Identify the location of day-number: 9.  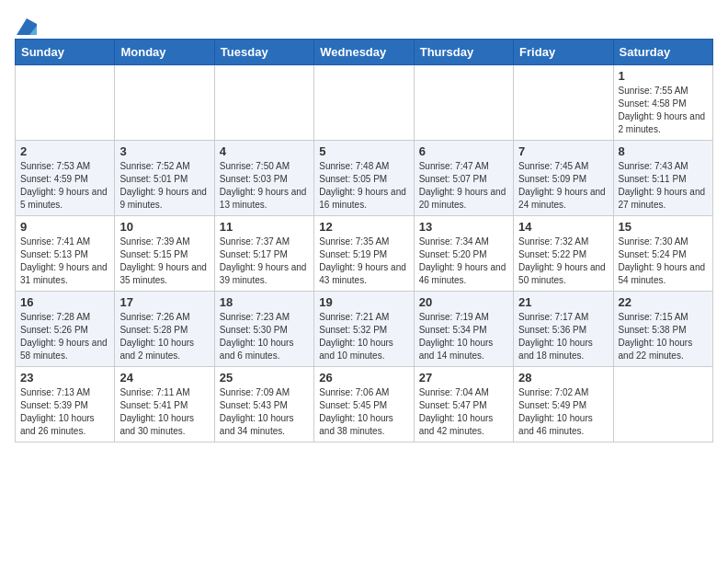
(64, 226).